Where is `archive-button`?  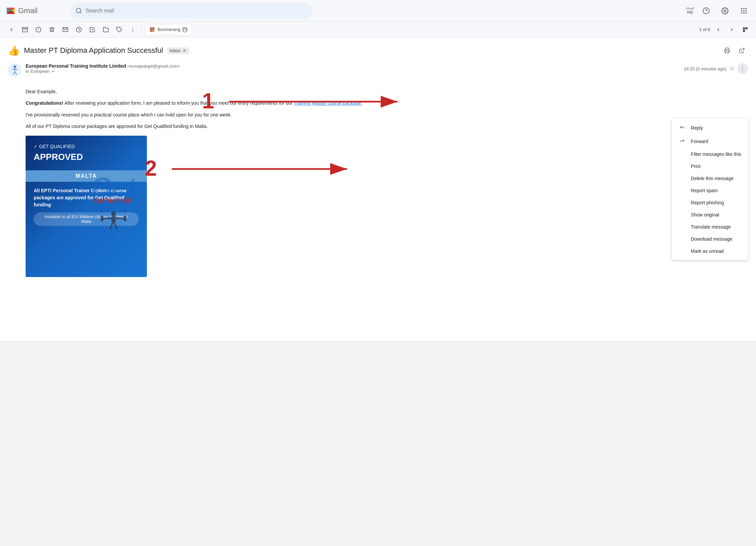
archive-button is located at coordinates (25, 30).